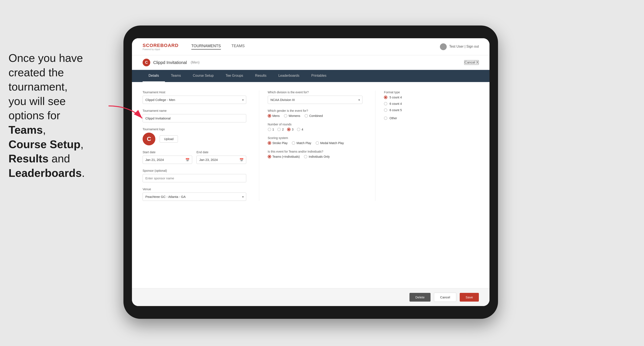 The height and width of the screenshot is (346, 644). What do you see at coordinates (58, 116) in the screenshot?
I see `instructional-text: Once you havecreated thetournament,you w…` at bounding box center [58, 116].